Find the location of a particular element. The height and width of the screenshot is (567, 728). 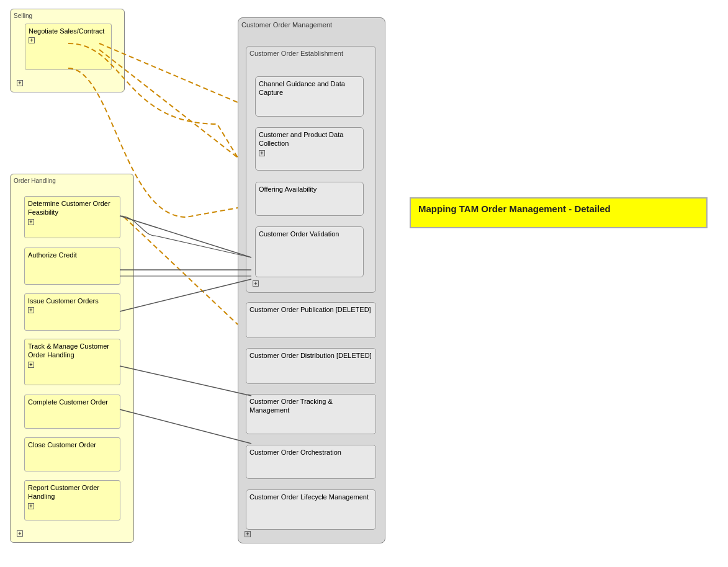

lifecycle-label: Customer Order Lifecycle Management is located at coordinates (311, 497).